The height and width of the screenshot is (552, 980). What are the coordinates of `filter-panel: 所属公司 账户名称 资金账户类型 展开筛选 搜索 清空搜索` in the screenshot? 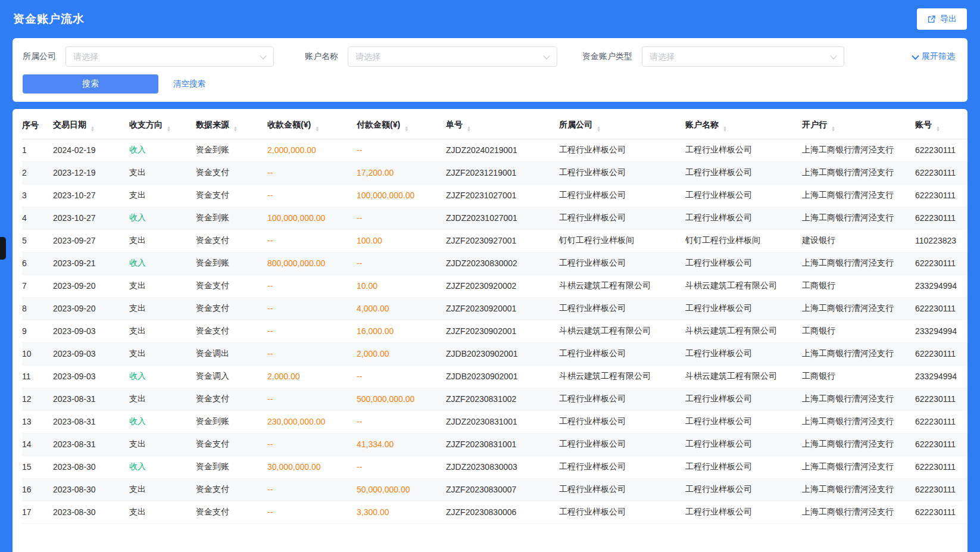 It's located at (490, 70).